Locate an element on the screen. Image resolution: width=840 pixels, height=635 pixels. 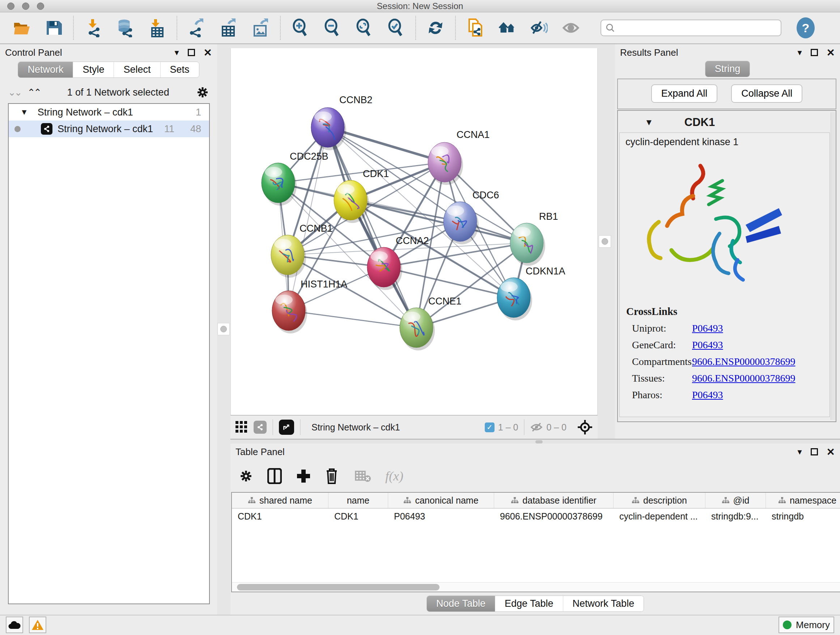
zoom-selected-icon is located at coordinates (396, 28).